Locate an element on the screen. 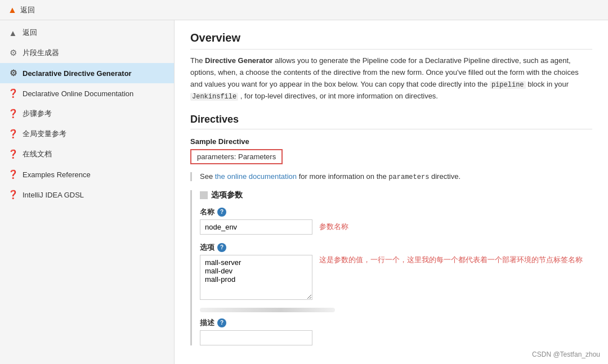 The height and width of the screenshot is (364, 608). sidebar-item-back-label: 返回 is located at coordinates (30, 33).